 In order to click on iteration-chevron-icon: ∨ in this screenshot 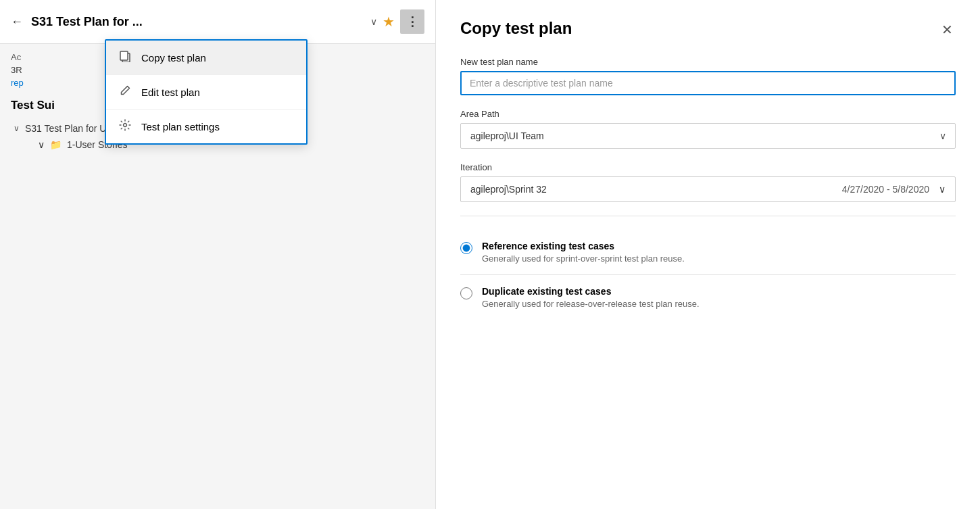, I will do `click(942, 189)`.